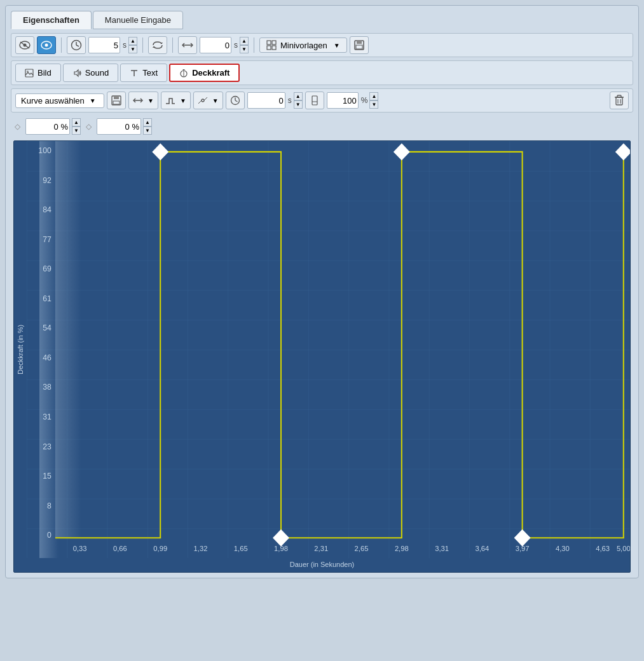 The width and height of the screenshot is (644, 661). What do you see at coordinates (563, 549) in the screenshot?
I see `svg-text: 4,30` at bounding box center [563, 549].